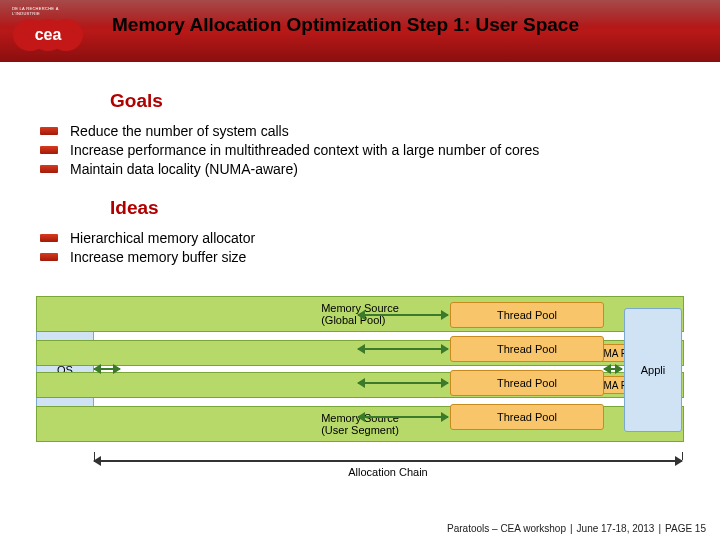 This screenshot has height=540, width=720. I want to click on slide-footer: Paratools – CEA workshop|June 17-18, 201…, so click(576, 528).